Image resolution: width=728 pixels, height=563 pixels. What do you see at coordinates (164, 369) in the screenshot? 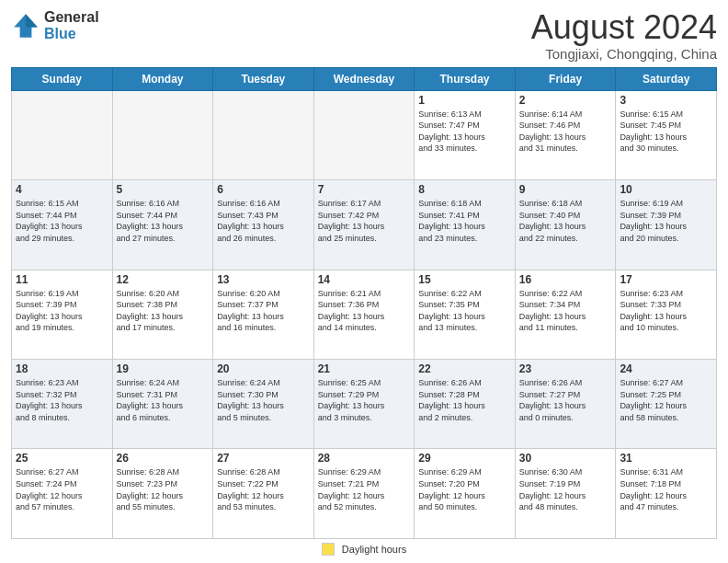
I see `day-number: 19` at bounding box center [164, 369].